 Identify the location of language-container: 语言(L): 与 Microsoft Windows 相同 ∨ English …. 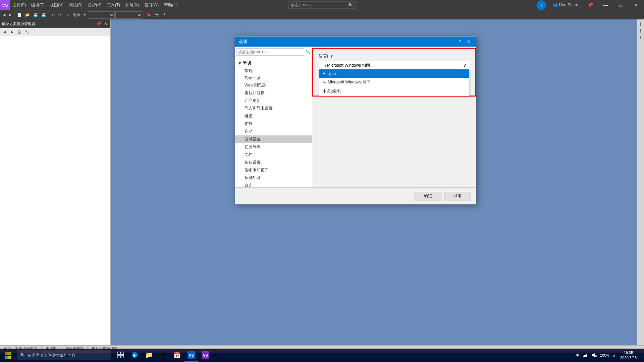
(394, 62).